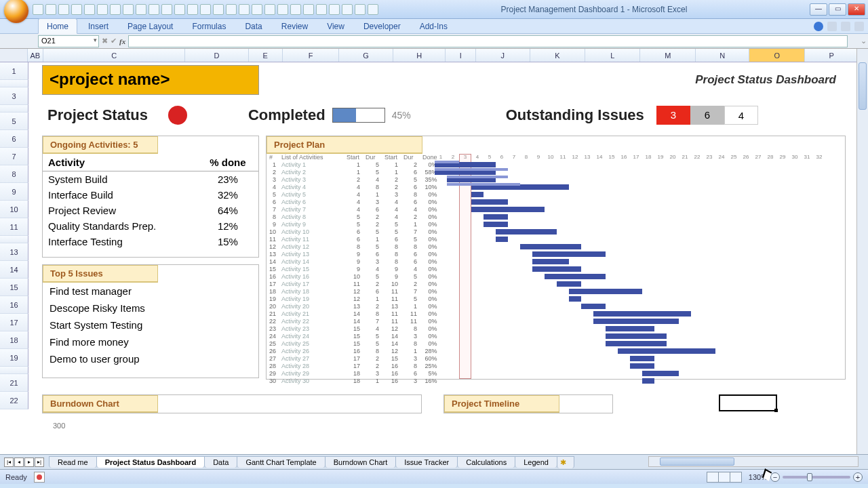 The width and height of the screenshot is (868, 488). I want to click on ribbon-tab-add-ins: Add-Ins, so click(434, 26).